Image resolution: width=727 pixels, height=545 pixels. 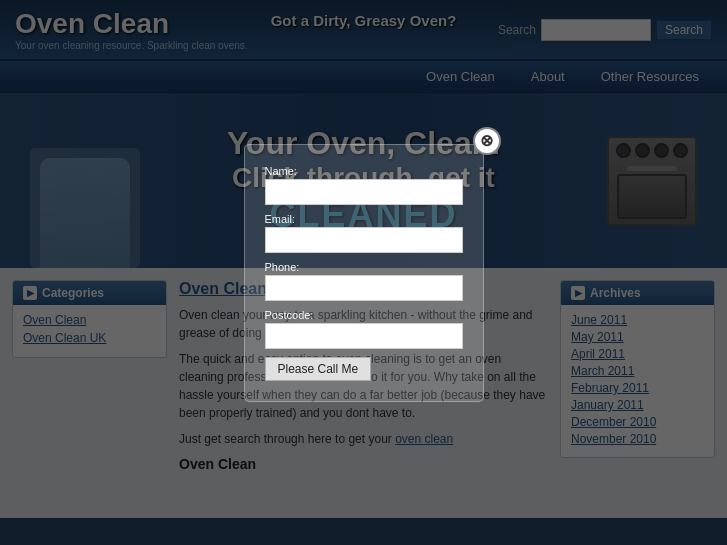 I want to click on name-label: Name:, so click(x=364, y=171).